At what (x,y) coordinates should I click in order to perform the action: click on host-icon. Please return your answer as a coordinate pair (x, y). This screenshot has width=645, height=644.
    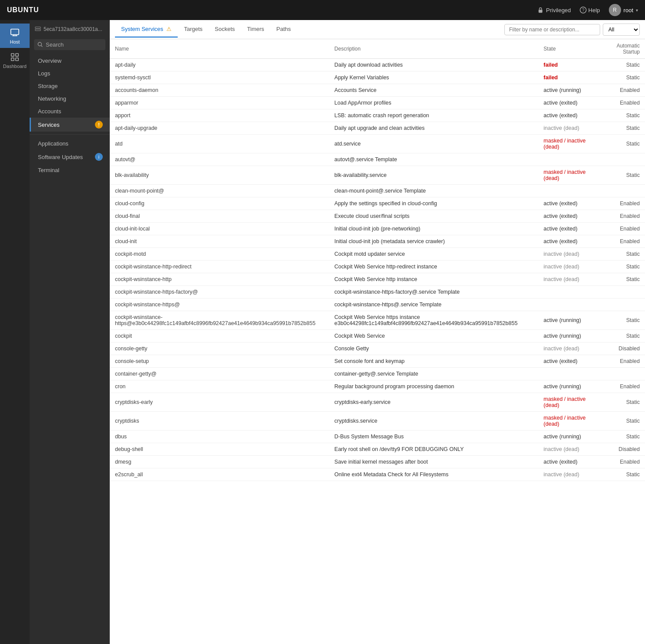
    Looking at the image, I should click on (15, 33).